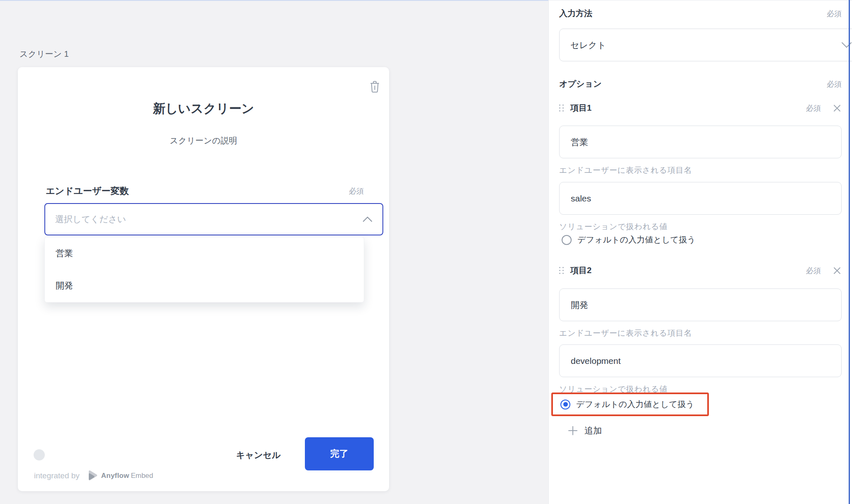  Describe the element at coordinates (576, 13) in the screenshot. I see `input-method-label: 入力方法` at that location.